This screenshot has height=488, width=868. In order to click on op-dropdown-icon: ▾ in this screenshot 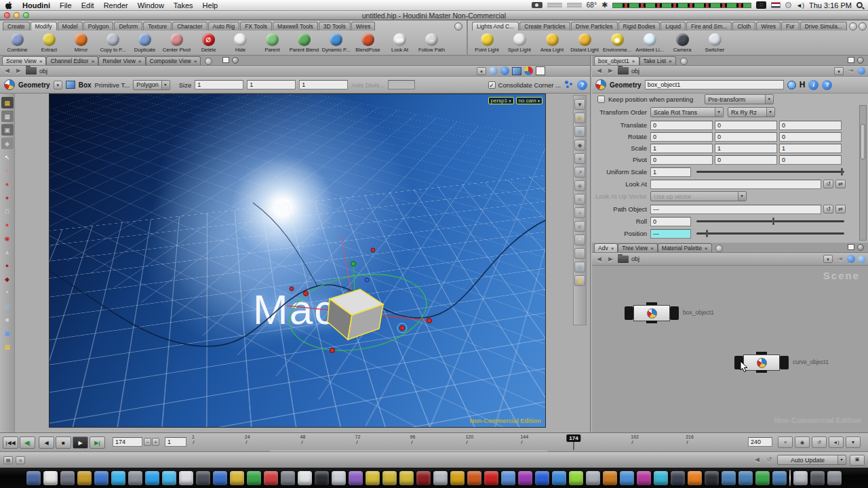, I will do `click(58, 85)`.